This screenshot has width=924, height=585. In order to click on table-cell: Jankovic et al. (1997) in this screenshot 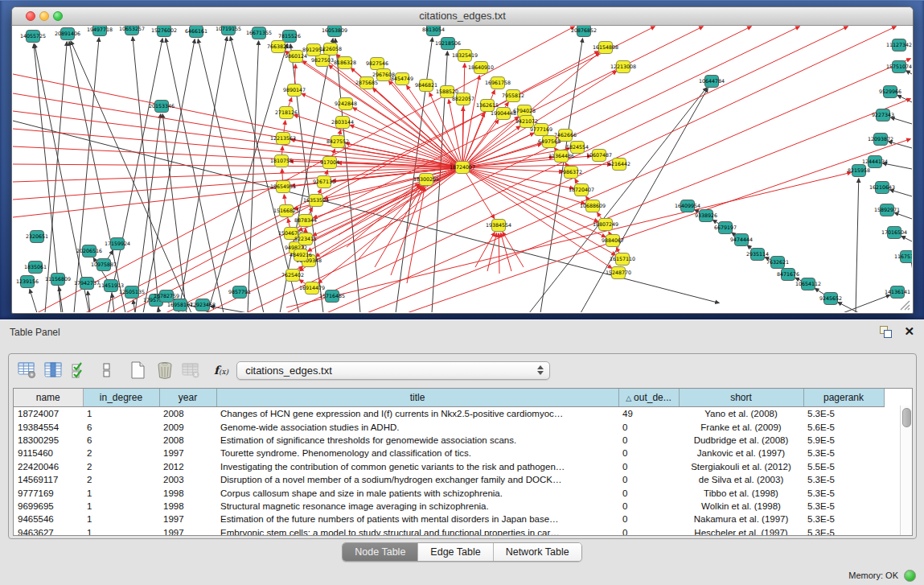, I will do `click(741, 453)`.